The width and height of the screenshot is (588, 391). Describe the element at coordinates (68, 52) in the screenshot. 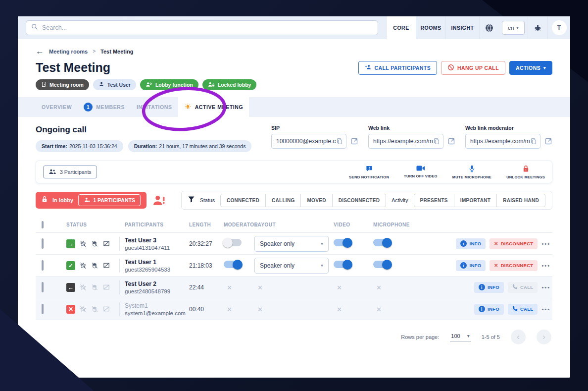

I see `breadcrumb-parent: Meeting rooms` at that location.